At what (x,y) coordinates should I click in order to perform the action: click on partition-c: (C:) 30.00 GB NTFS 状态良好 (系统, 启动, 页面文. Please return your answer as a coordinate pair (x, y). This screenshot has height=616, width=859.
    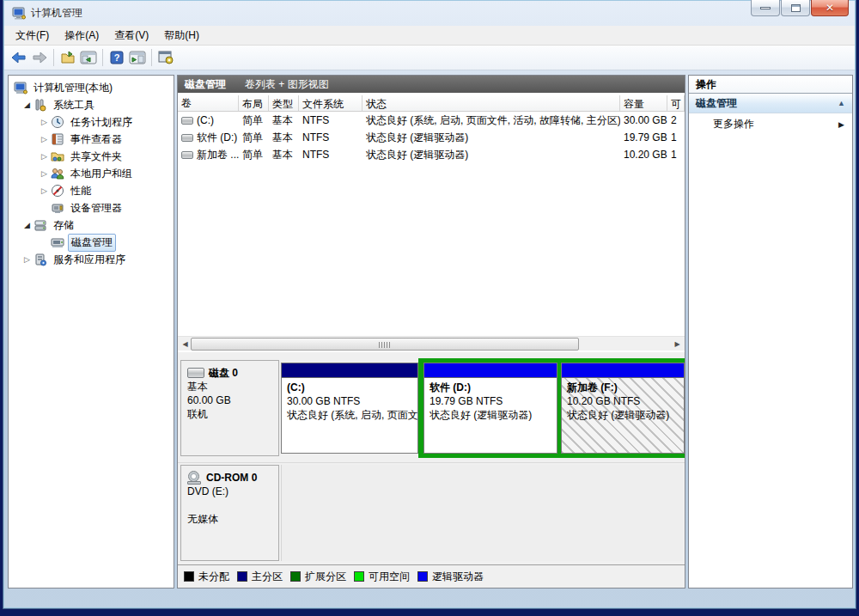
    Looking at the image, I should click on (350, 408).